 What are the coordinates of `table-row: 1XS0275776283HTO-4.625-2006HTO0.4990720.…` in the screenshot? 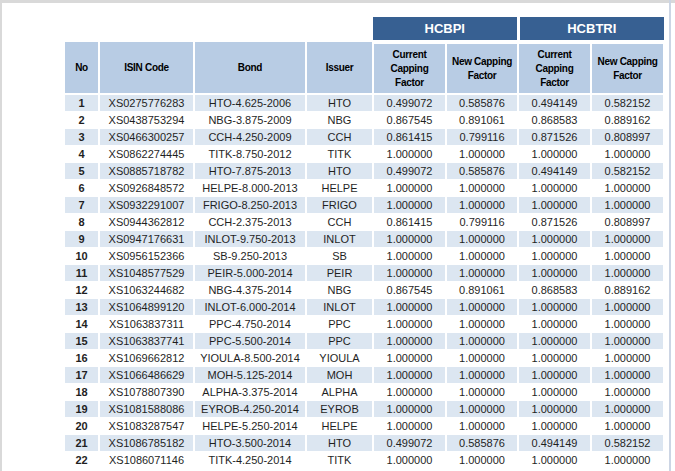 It's located at (364, 103).